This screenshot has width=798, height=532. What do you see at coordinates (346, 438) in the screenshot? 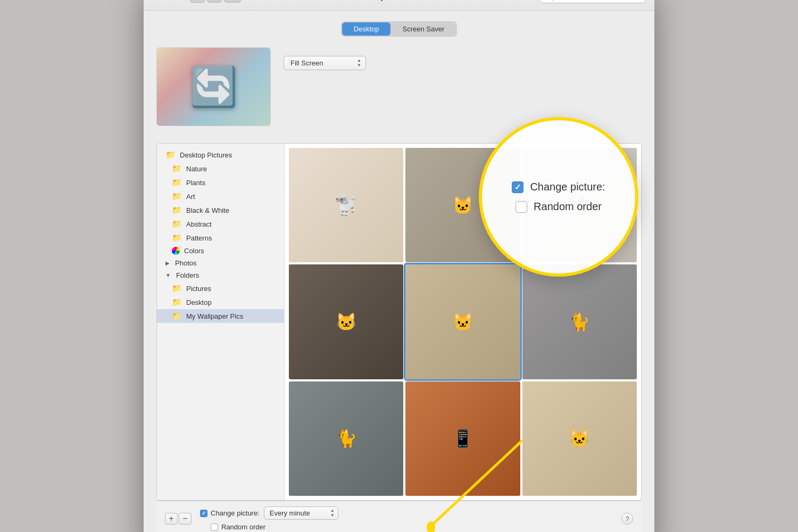
I see `photo-thumb-7: 🐈` at bounding box center [346, 438].